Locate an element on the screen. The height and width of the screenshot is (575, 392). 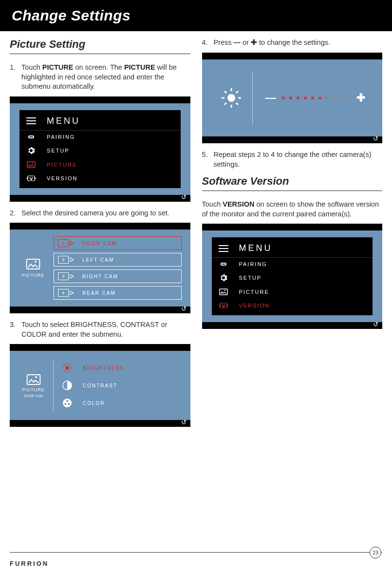
menu-label: PICTURE is located at coordinates (62, 165).